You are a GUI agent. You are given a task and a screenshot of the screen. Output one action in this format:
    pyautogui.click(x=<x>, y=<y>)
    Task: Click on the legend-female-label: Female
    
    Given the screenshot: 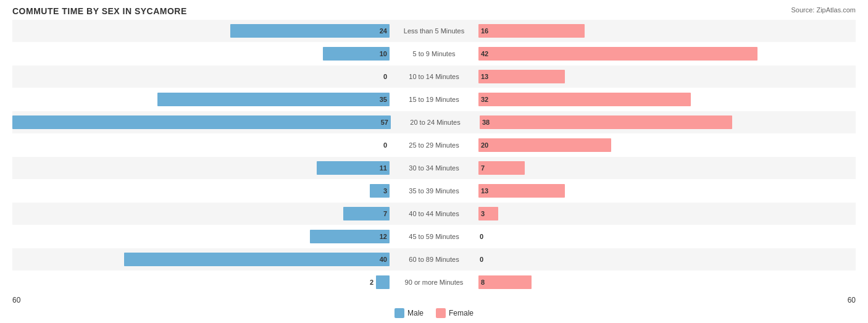 What is the action you would take?
    pyautogui.click(x=461, y=313)
    